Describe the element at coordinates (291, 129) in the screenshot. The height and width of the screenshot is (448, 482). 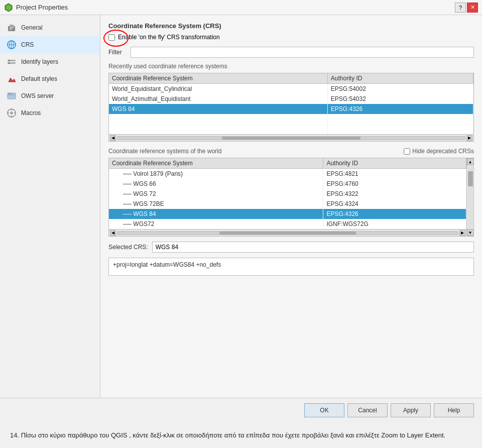
I see `table-row-empty` at that location.